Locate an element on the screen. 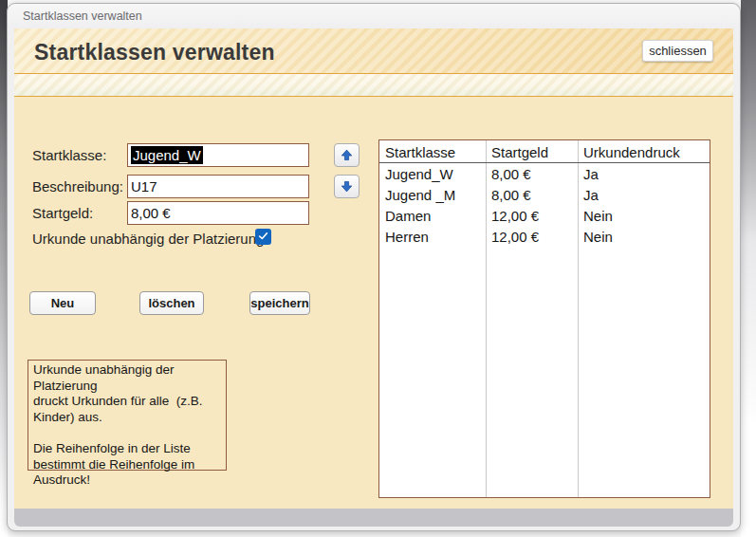 The height and width of the screenshot is (537, 756). startgeld-label: Startgeld: is located at coordinates (63, 213).